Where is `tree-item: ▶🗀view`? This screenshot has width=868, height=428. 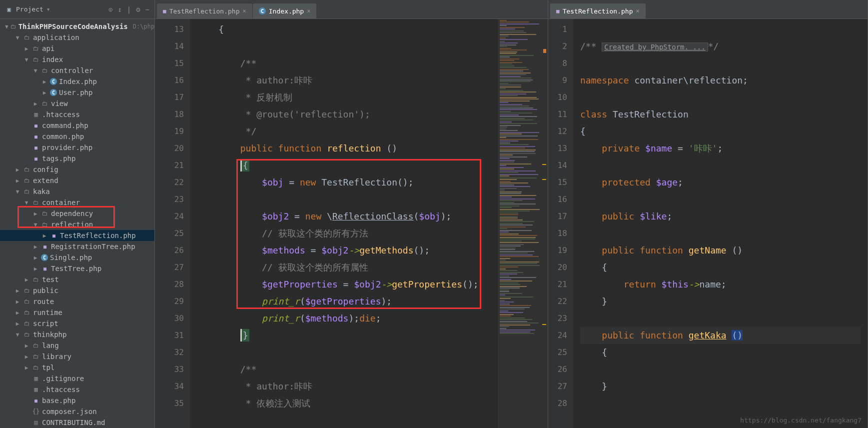
tree-item: ▶🗀view is located at coordinates (77, 104).